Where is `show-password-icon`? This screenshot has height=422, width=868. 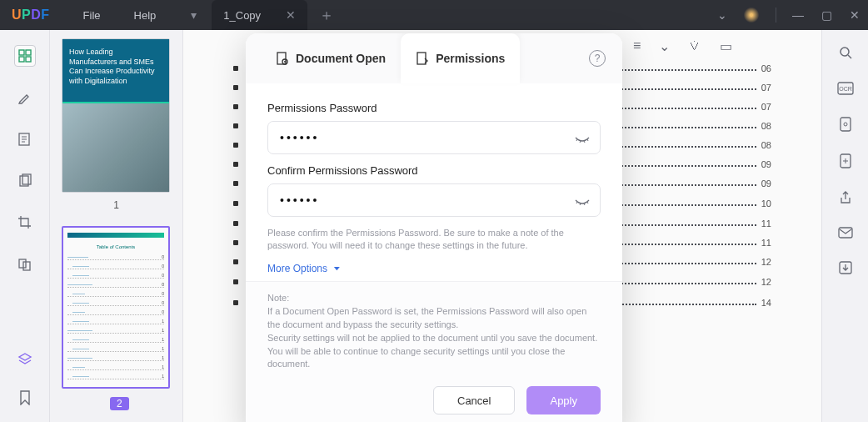 show-password-icon is located at coordinates (582, 138).